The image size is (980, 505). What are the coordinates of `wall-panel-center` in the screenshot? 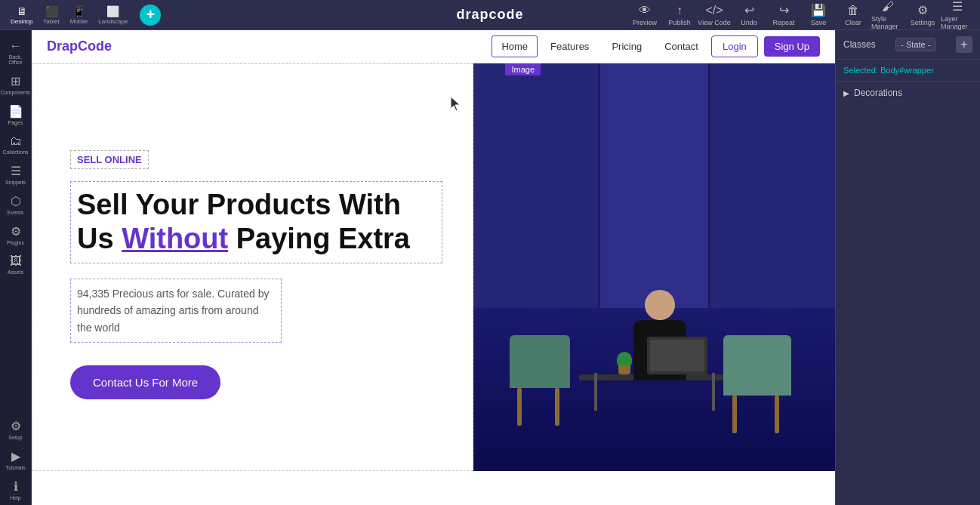 It's located at (655, 196).